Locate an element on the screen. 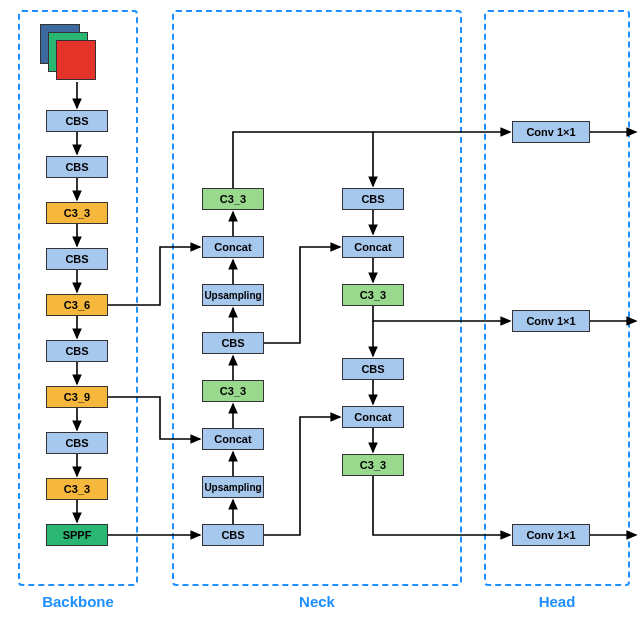  bb-cbs-4: CBS is located at coordinates (77, 351).